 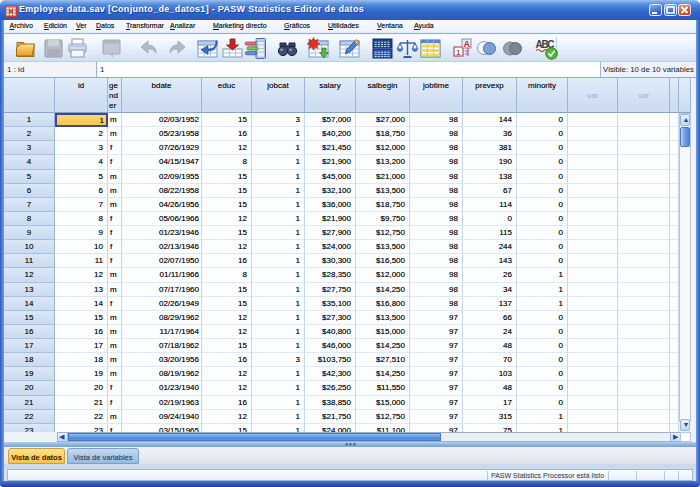 I want to click on svg-text: 1, so click(x=458, y=52).